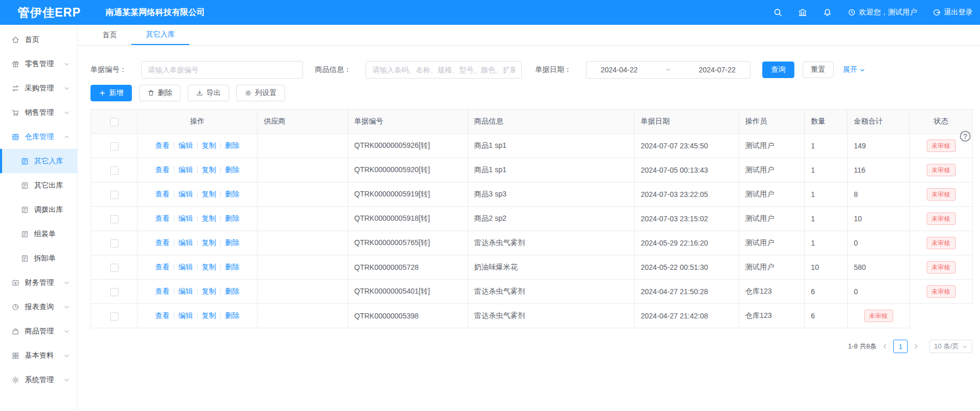 This screenshot has height=411, width=980. What do you see at coordinates (551, 243) in the screenshot?
I see `product-cell: 雷达杀虫气雾剂` at bounding box center [551, 243].